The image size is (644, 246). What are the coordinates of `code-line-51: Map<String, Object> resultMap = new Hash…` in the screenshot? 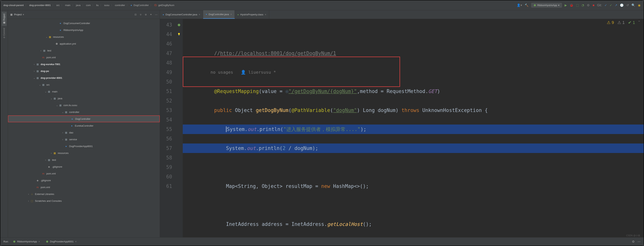 It's located at (413, 186).